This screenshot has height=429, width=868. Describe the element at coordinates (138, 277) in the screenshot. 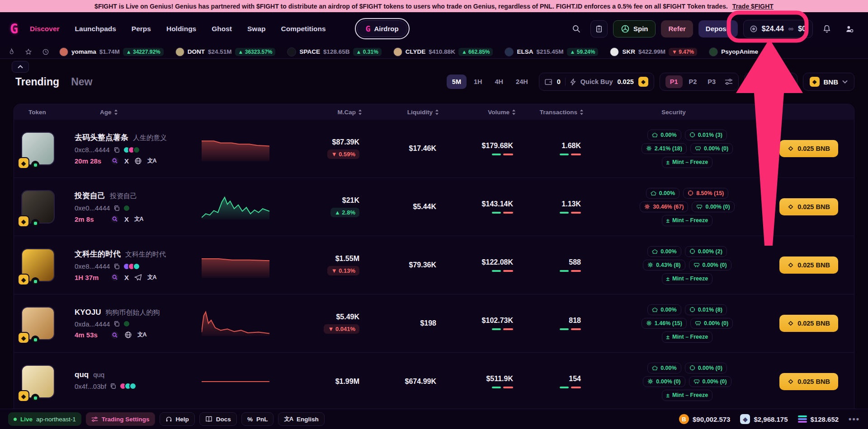

I see `telegram-icon` at that location.